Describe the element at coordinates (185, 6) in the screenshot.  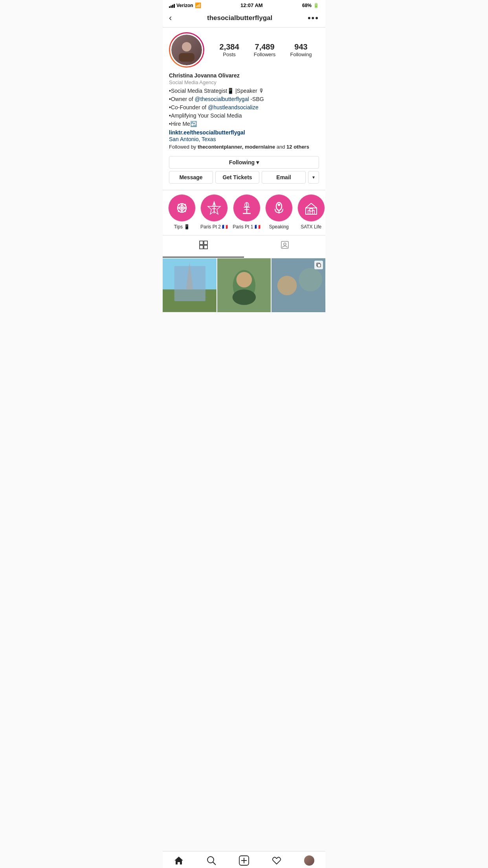
I see `status-left: Verizon 📶` at that location.